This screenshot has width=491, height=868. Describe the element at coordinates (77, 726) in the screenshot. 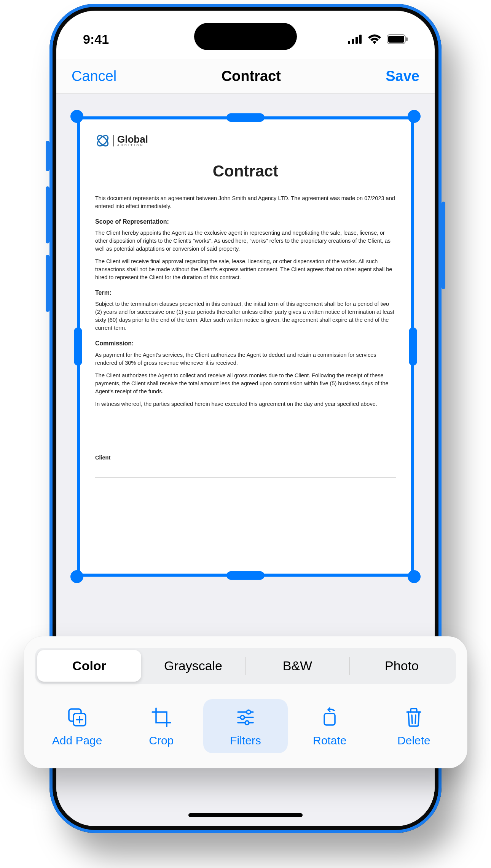

I see `add-page-button: Add Page` at that location.